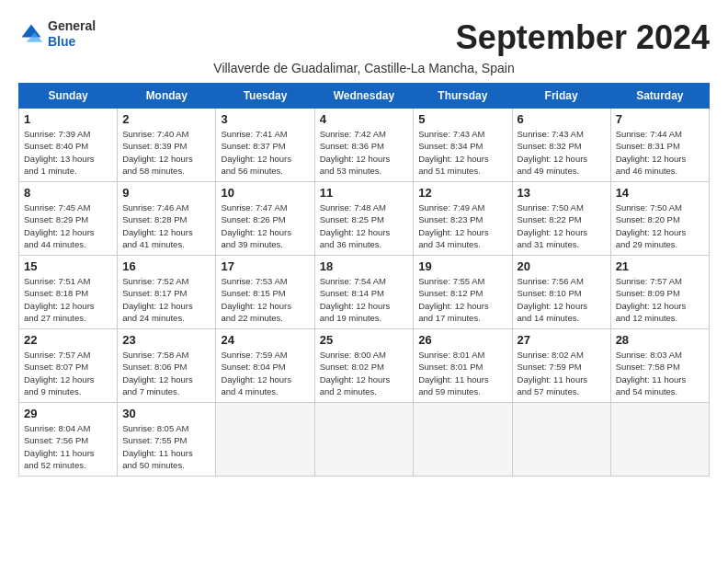 This screenshot has height=563, width=728. Describe the element at coordinates (265, 373) in the screenshot. I see `day-info: Sunrise: 7:59 AM Sunset: 8:04 PM Dayligh…` at that location.